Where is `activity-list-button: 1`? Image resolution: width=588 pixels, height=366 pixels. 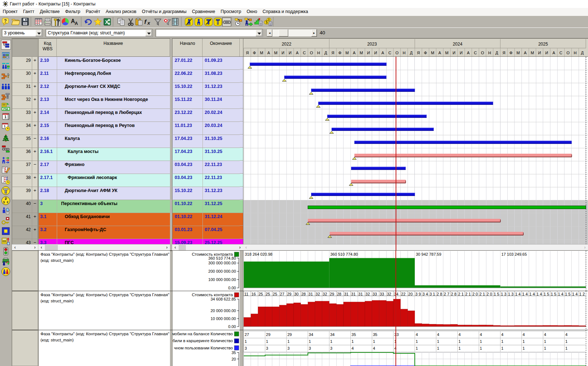 activity-list-button: 1 is located at coordinates (6, 171).